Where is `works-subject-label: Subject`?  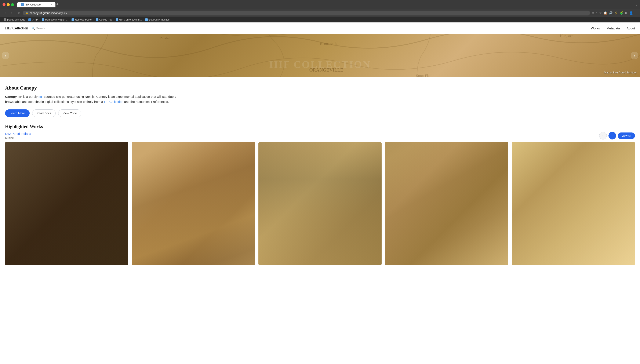 works-subject-label: Subject is located at coordinates (18, 138).